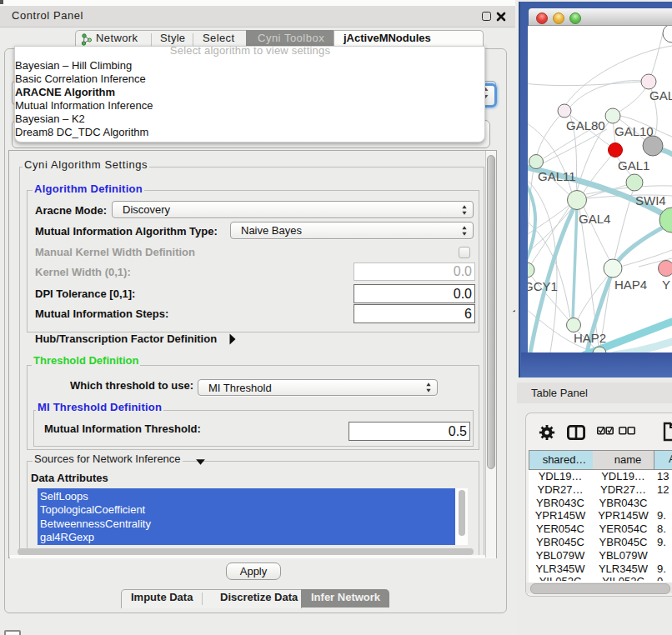  What do you see at coordinates (585, 125) in the screenshot?
I see `svg-text: GAL80` at bounding box center [585, 125].